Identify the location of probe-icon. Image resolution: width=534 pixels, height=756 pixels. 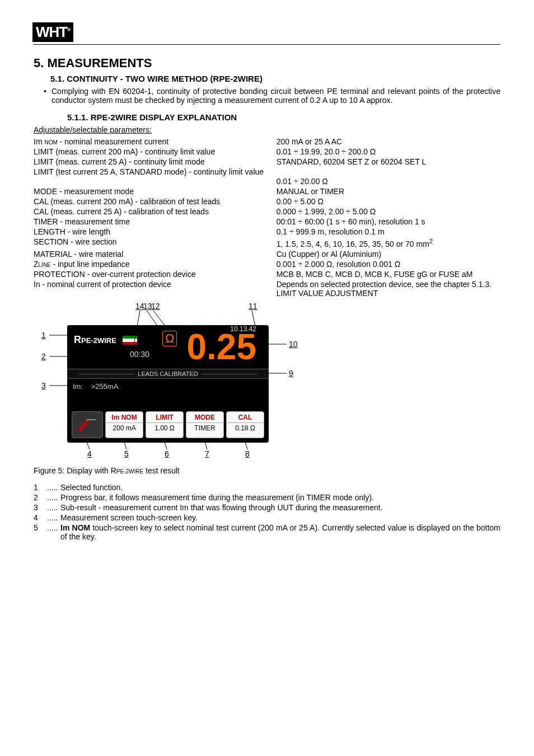
(87, 425).